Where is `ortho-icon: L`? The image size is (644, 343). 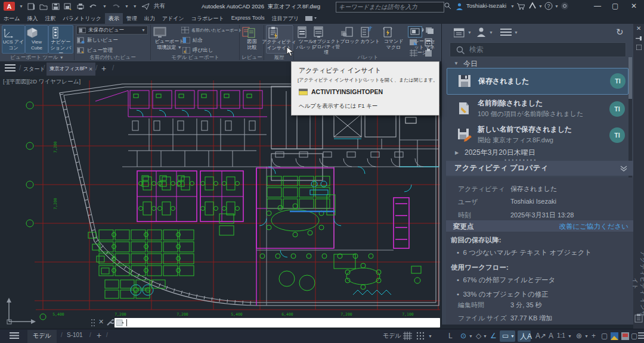 ortho-icon: L is located at coordinates (451, 336).